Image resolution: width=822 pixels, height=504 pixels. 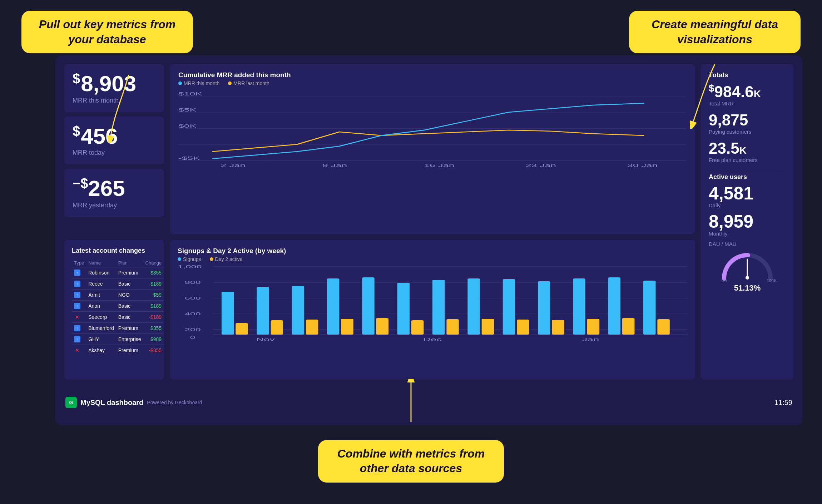 What do you see at coordinates (107, 32) in the screenshot?
I see `callout-top-left: Pull out key metrics from your database` at bounding box center [107, 32].